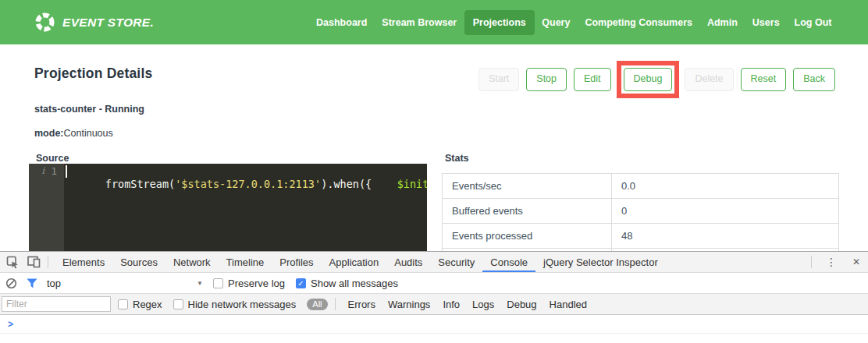 This screenshot has height=343, width=868. What do you see at coordinates (43, 171) in the screenshot?
I see `info-annotation-icon: i` at bounding box center [43, 171].